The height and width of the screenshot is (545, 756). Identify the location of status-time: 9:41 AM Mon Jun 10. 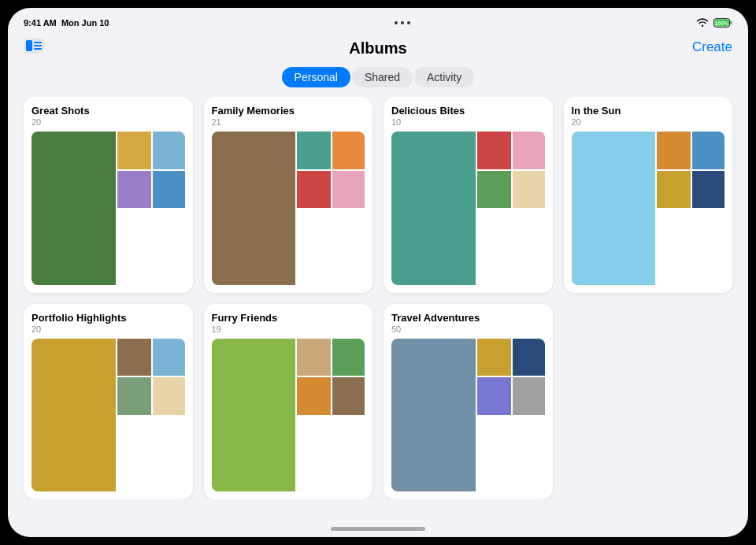
(66, 23).